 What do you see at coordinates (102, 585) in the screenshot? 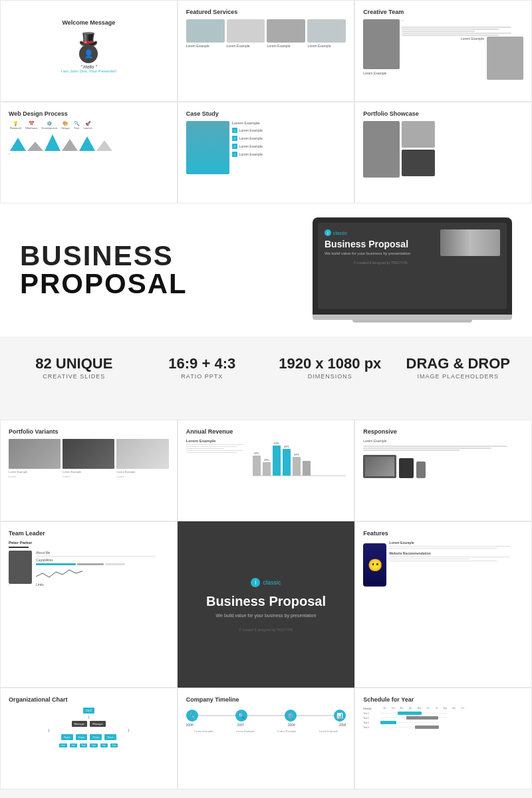
I see `links-label: Links` at bounding box center [102, 585].